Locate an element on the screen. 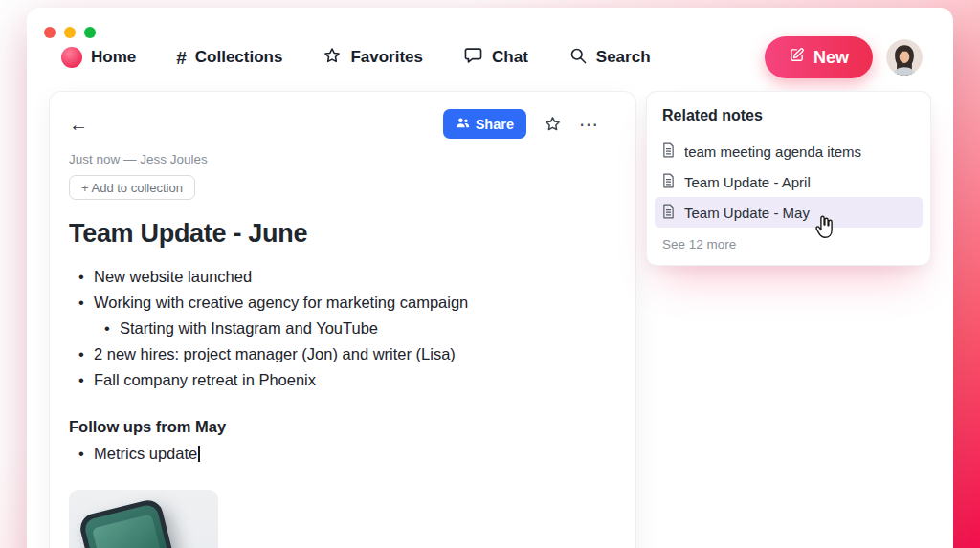 The width and height of the screenshot is (980, 548). maximize-window-button is located at coordinates (90, 33).